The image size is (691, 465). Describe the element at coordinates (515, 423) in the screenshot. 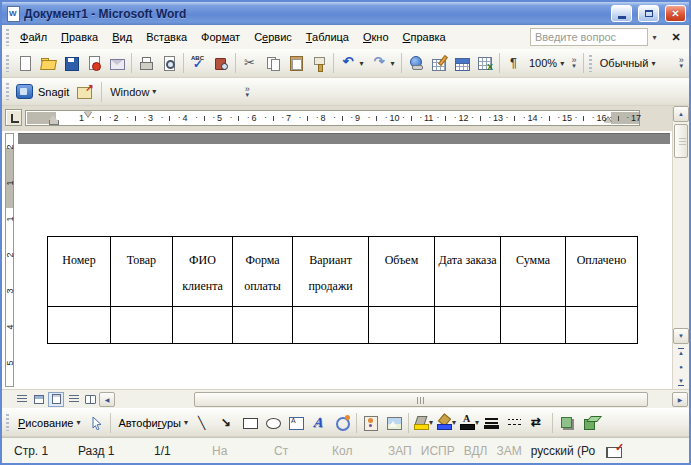

I see `dash-style-button` at that location.